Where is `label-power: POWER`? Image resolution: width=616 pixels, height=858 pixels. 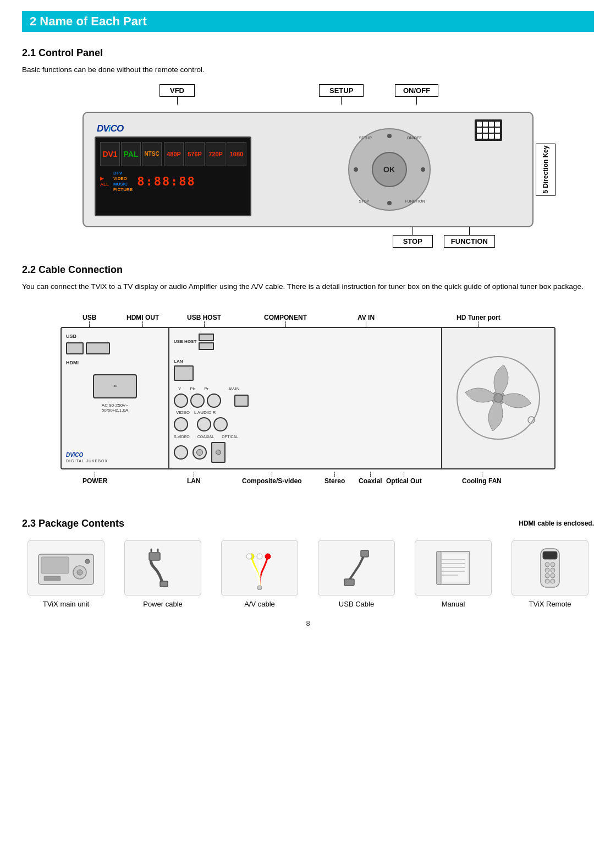 label-power: POWER is located at coordinates (95, 481).